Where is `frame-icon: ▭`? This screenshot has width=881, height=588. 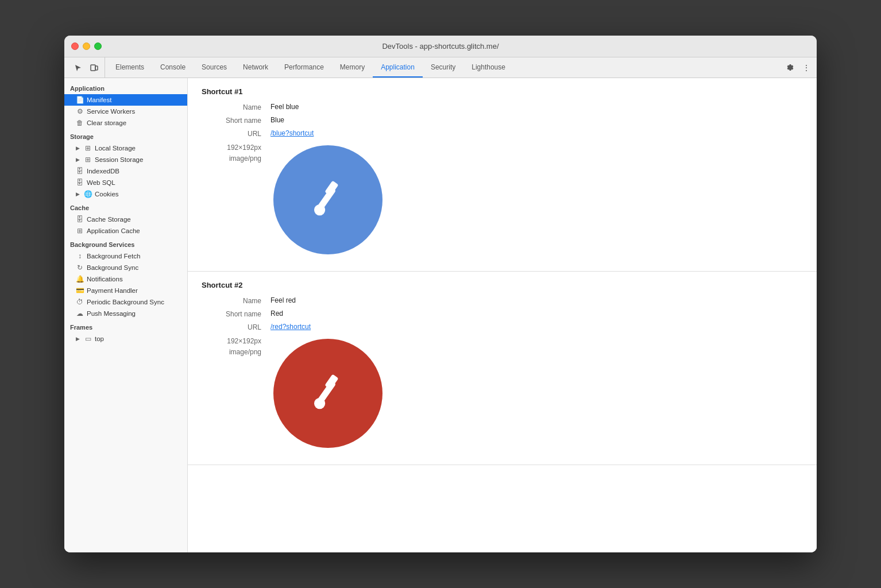 frame-icon: ▭ is located at coordinates (88, 339).